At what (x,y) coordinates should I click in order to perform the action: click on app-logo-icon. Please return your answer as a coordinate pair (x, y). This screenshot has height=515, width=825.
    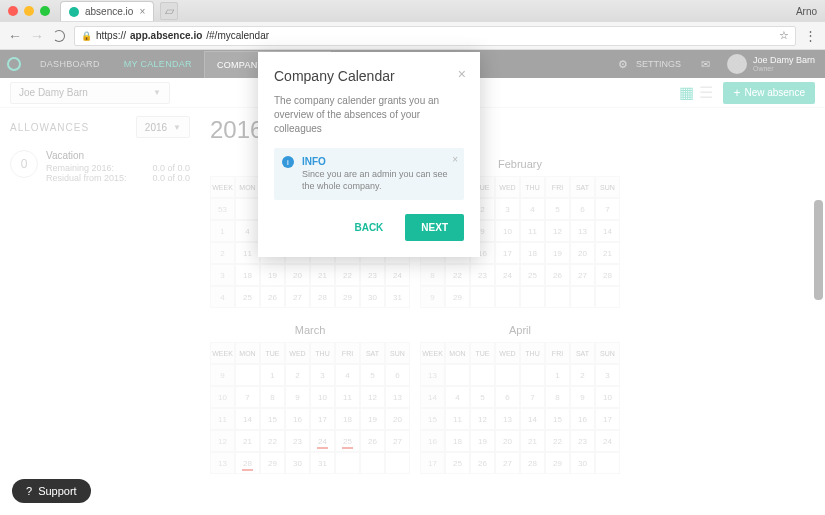
    Looking at the image, I should click on (14, 64).